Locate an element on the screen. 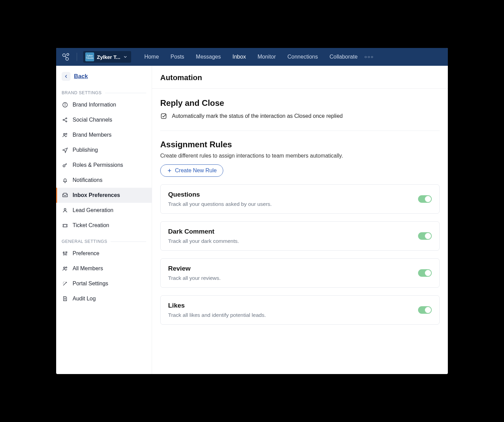 The height and width of the screenshot is (422, 504). rule-title: Likes is located at coordinates (217, 306).